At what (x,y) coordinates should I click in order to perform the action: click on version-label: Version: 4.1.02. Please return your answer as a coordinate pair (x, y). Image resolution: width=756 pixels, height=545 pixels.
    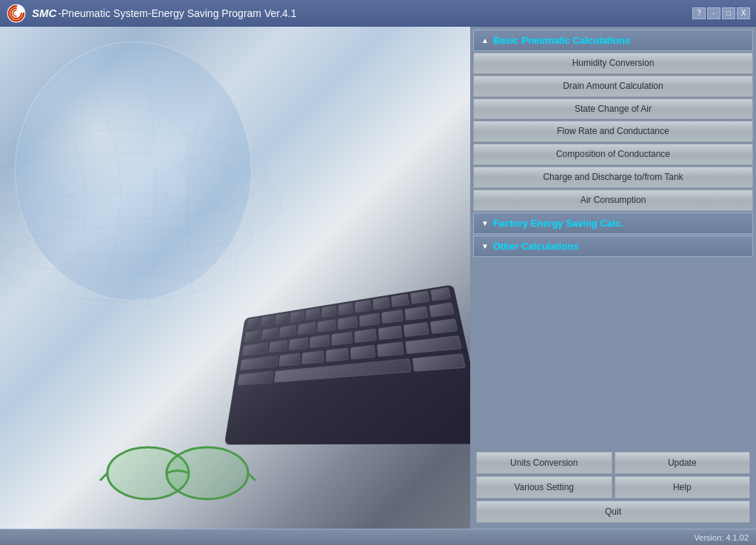
    Looking at the image, I should click on (721, 538).